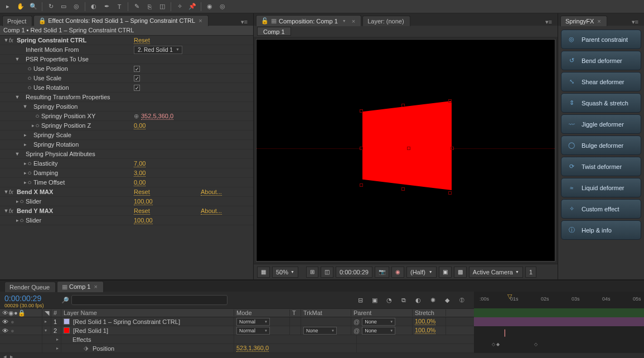 The image size is (644, 358). I want to click on keyframe-nav-icon: ⬗, so click(86, 348).